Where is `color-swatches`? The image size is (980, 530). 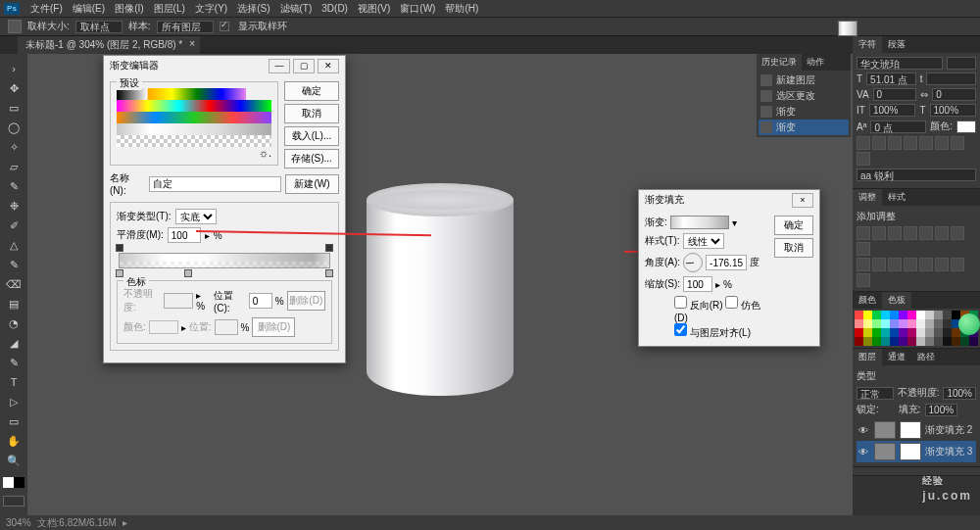 color-swatches is located at coordinates (14, 482).